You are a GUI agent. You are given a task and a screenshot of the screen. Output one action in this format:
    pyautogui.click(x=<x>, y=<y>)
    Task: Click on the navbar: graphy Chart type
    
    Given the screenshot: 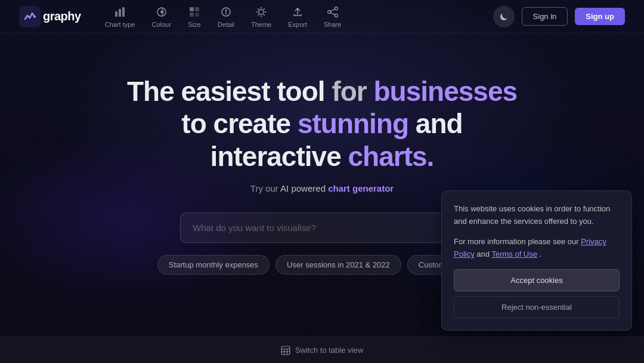 What is the action you would take?
    pyautogui.click(x=322, y=17)
    